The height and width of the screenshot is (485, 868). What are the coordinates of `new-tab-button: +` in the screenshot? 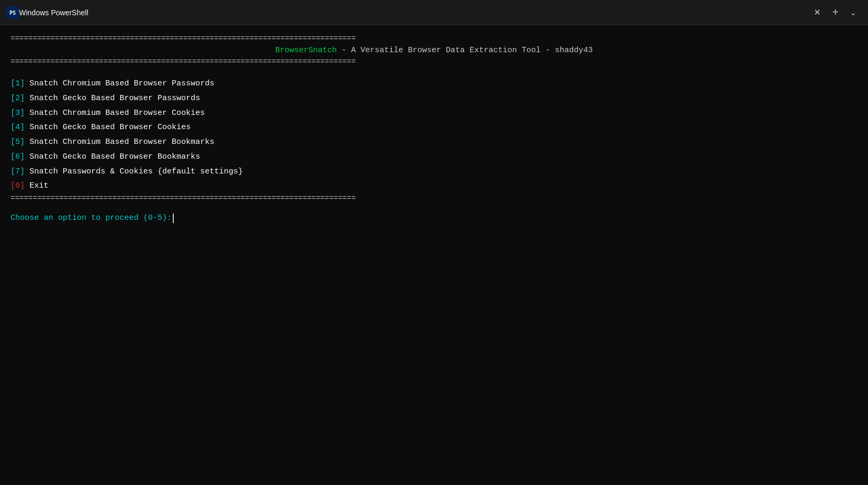 It's located at (835, 13).